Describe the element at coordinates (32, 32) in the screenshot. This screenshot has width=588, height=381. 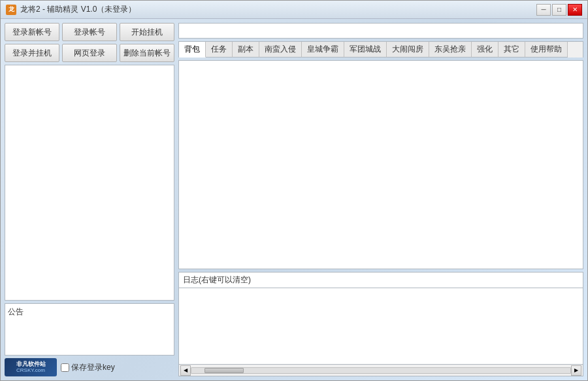
I see `login-new-account-button: 登录新帐号` at that location.